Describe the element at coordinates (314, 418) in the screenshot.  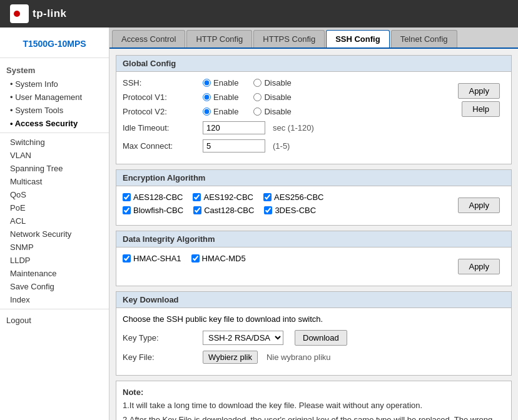
I see `note-line-2: 2.After the Key File is downloaded, the …` at that location.